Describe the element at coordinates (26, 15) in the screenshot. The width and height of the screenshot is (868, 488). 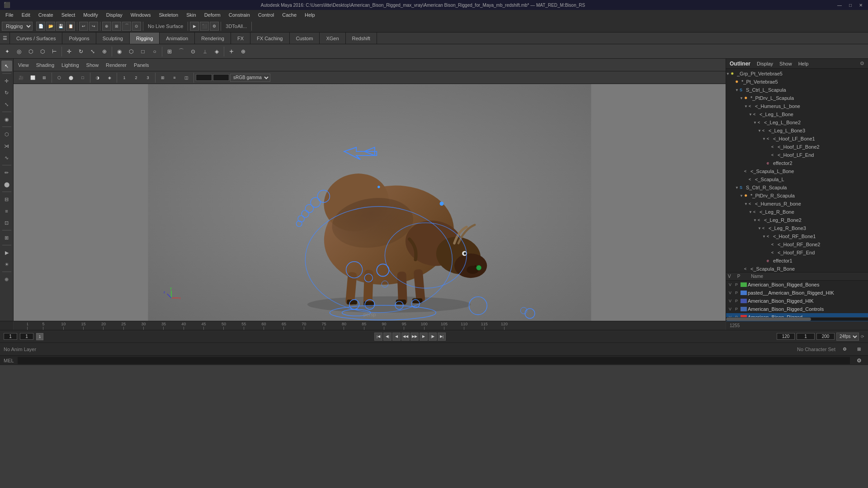
I see `menu-edit: Edit` at that location.